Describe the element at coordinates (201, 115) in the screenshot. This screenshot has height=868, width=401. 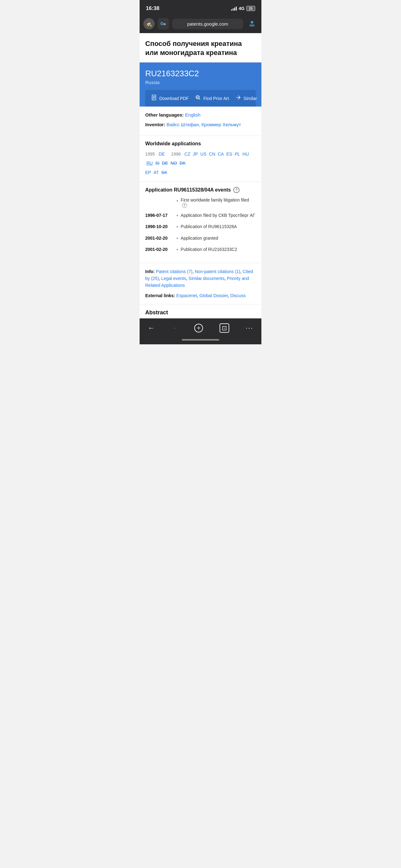
I see `other-languages-row: Other languages: English` at that location.